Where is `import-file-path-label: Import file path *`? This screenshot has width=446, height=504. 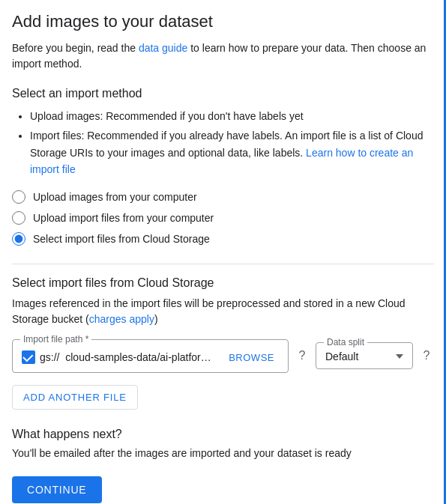 import-file-path-label: Import file path * is located at coordinates (55, 339).